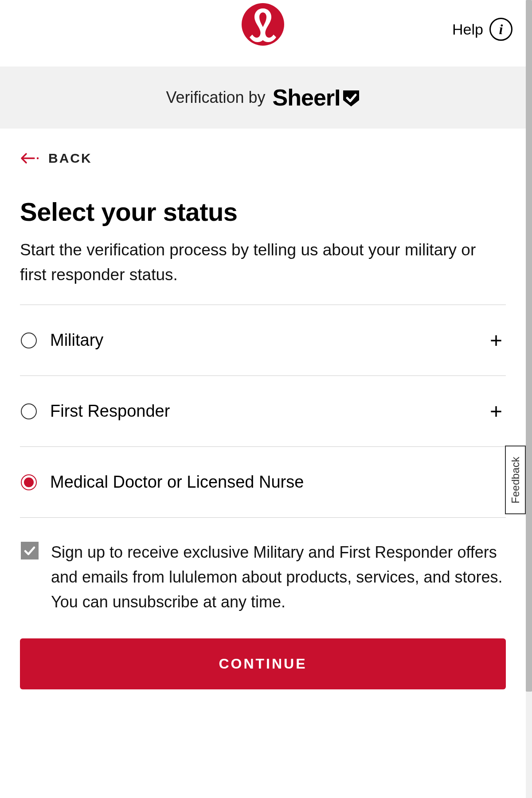 This screenshot has width=532, height=798. What do you see at coordinates (30, 551) in the screenshot?
I see `signup-checkbox` at bounding box center [30, 551].